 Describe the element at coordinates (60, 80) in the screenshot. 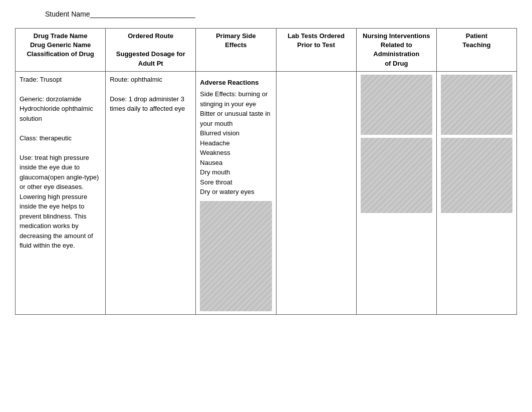

I see `trade-name: Trade: Trusopt` at that location.